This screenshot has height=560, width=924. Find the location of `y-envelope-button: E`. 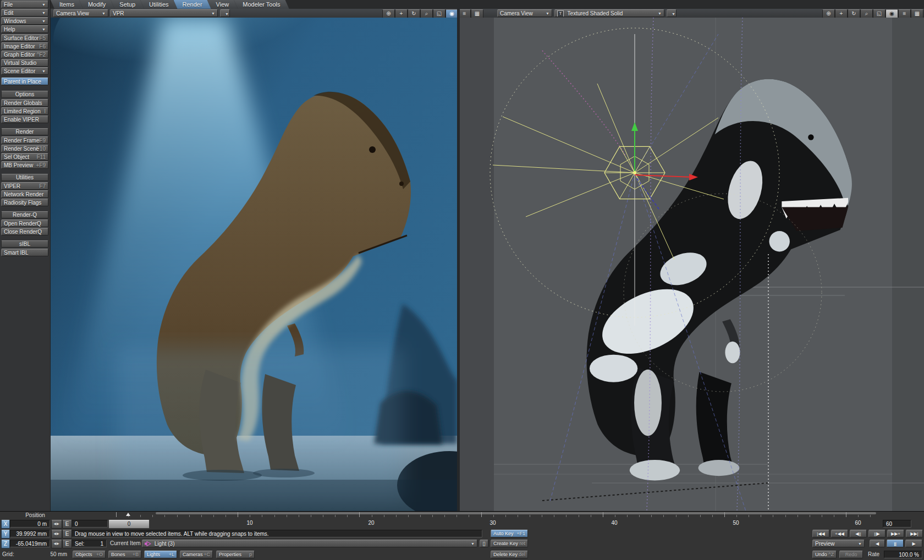

y-envelope-button: E is located at coordinates (67, 534).